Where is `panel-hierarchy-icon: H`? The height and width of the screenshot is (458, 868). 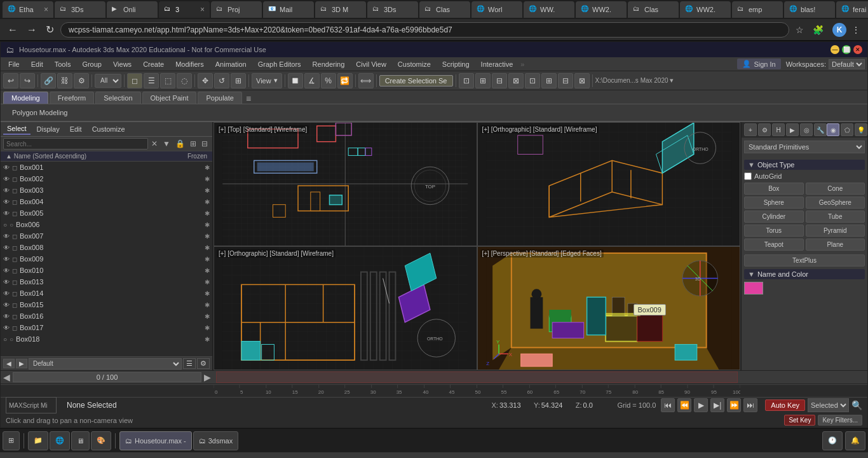 panel-hierarchy-icon: H is located at coordinates (778, 130).